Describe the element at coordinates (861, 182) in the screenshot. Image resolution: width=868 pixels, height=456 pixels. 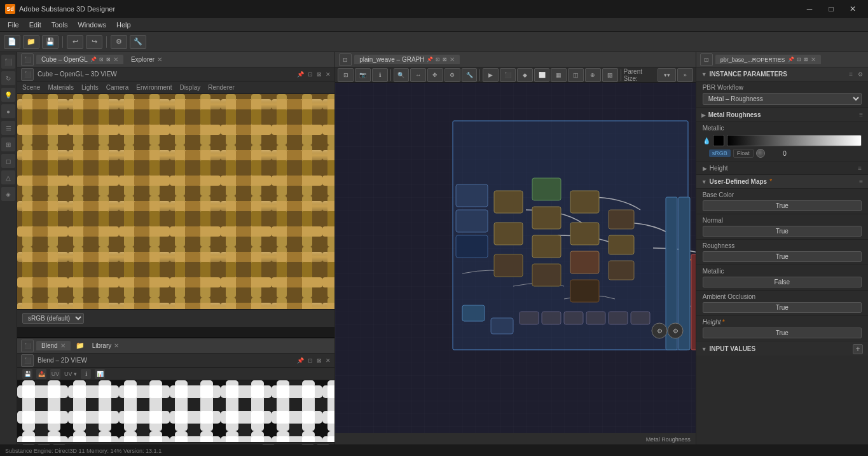
I see `user-defined-menu-icon: ≡` at that location.